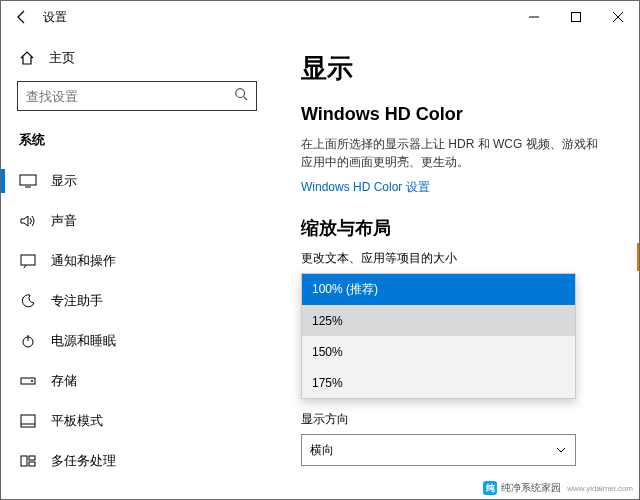  Describe the element at coordinates (438, 336) in the screenshot. I see `scale-dropdown-list: 100% (推荐) 125% 150% 175%` at that location.